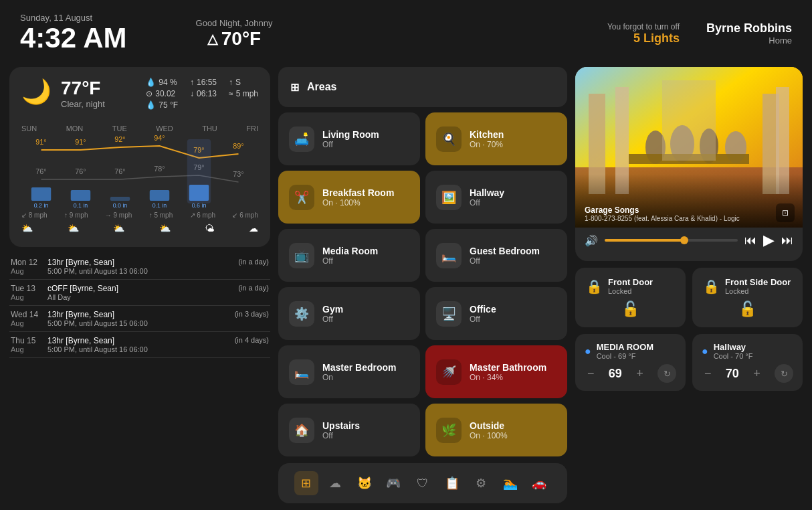  Describe the element at coordinates (630, 286) in the screenshot. I see `lock-info-front: Front Door Locked` at that location.